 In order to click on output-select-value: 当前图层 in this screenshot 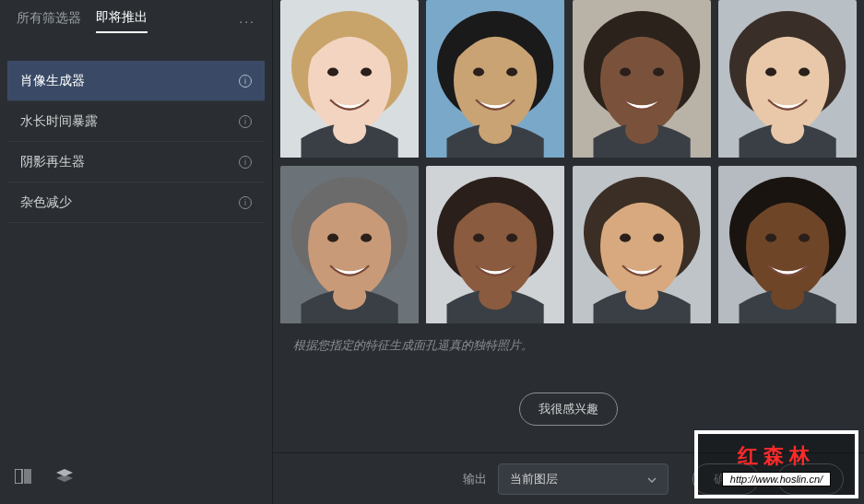, I will do `click(534, 479)`.